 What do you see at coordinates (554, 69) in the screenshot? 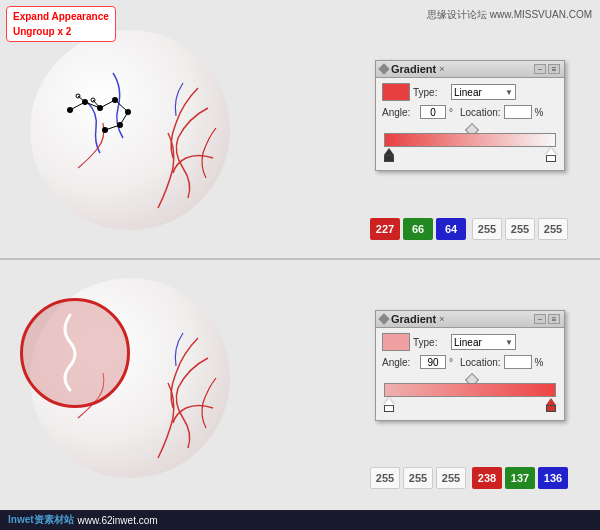
I see `panel-menu-button: ≡` at bounding box center [554, 69].